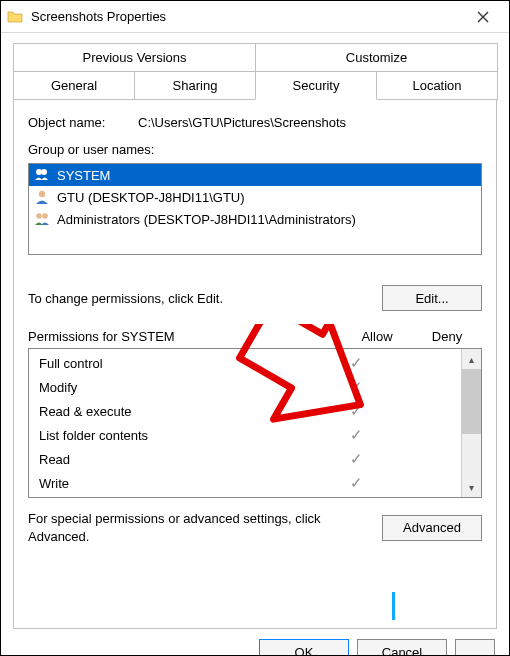  I want to click on edit-button: Edit..., so click(432, 298).